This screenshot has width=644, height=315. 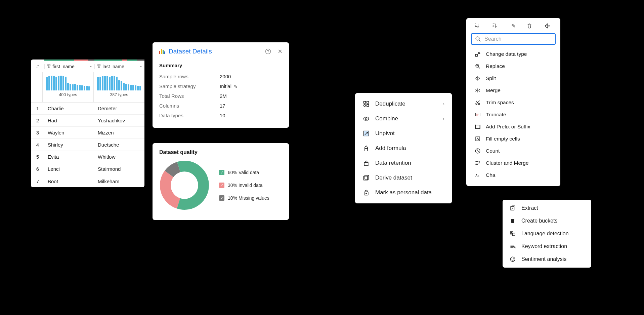 I want to click on tool-item-add-prefix-or-suffix: Add Prefix or Suffix, so click(x=513, y=127).